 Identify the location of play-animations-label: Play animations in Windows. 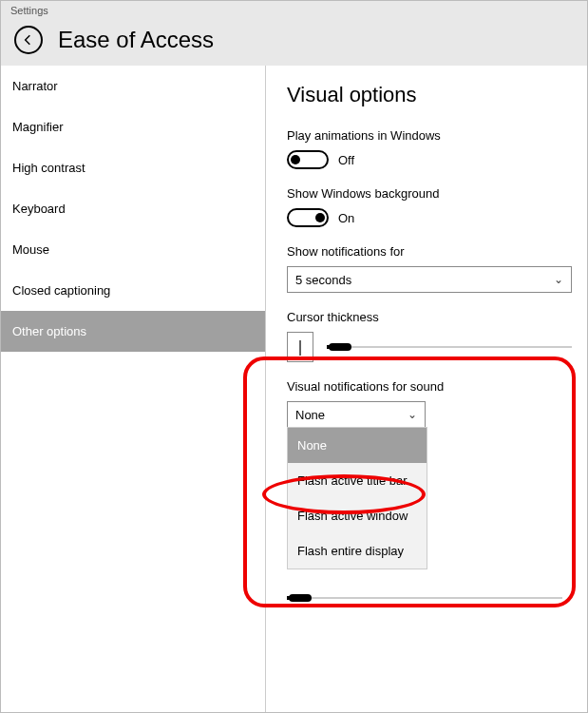
(429, 135).